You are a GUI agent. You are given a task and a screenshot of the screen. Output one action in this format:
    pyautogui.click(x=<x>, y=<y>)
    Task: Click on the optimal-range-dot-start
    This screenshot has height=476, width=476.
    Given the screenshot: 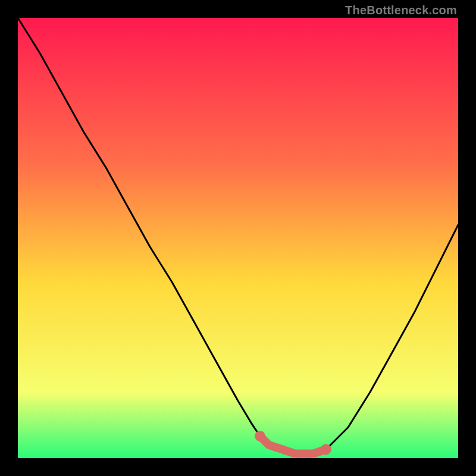 What is the action you would take?
    pyautogui.click(x=260, y=436)
    